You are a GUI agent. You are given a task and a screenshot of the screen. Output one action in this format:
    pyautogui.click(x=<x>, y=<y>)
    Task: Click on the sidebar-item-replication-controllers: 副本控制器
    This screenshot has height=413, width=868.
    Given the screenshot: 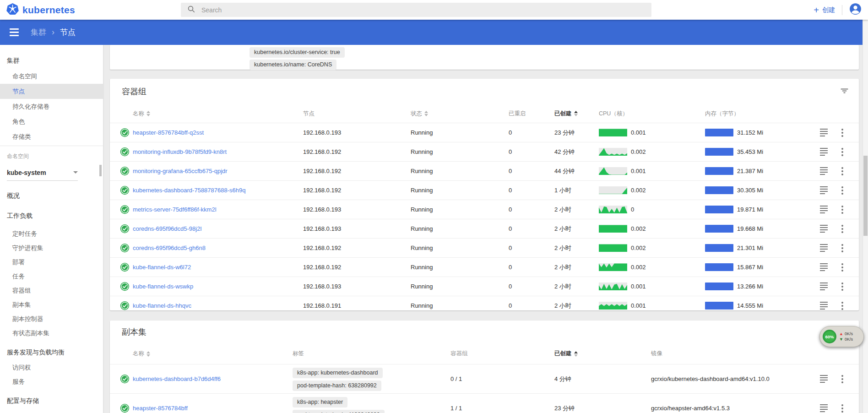 What is the action you would take?
    pyautogui.click(x=51, y=319)
    